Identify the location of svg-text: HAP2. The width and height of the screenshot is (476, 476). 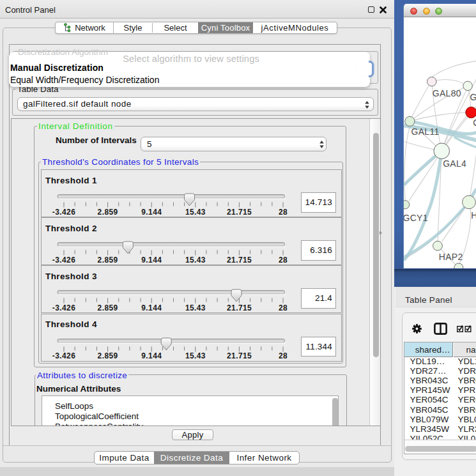
(451, 257).